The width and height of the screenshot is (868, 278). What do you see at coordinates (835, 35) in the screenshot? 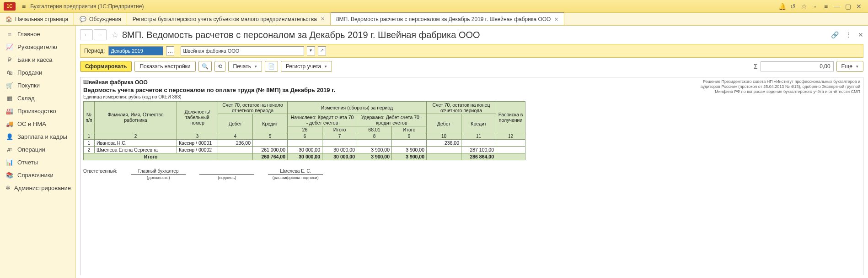
I see `link-icon: 🔗` at bounding box center [835, 35].